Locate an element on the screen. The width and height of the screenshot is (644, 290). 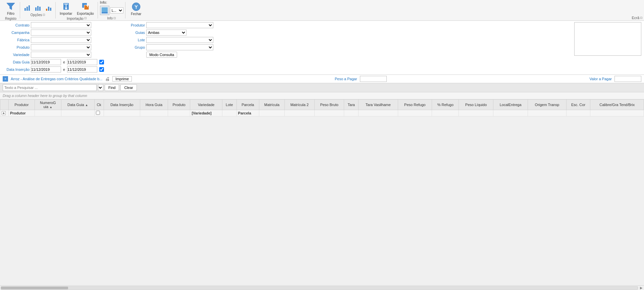
chart2-icon is located at coordinates (38, 8).